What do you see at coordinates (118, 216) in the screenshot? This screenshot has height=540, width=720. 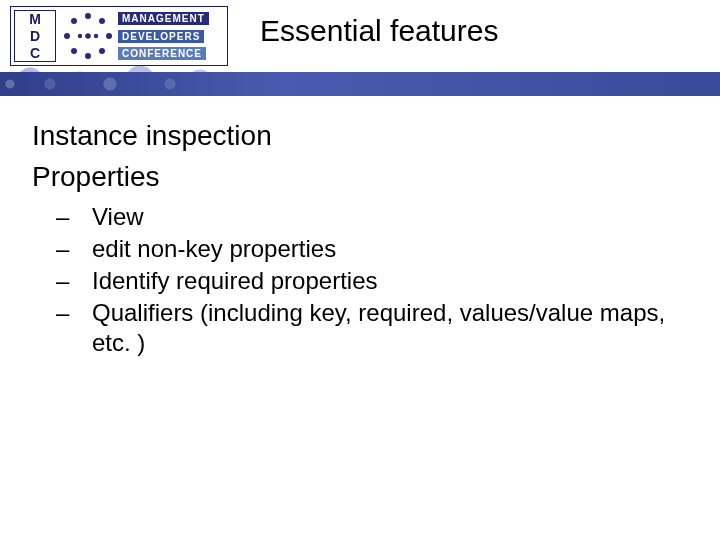 I see `list-item-text: View` at bounding box center [118, 216].